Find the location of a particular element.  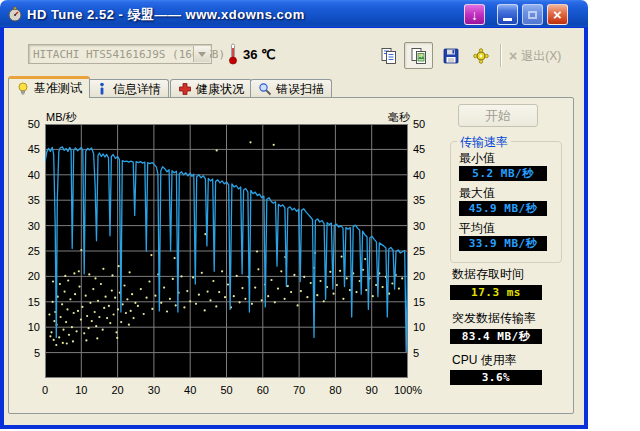

save-button is located at coordinates (450, 56).